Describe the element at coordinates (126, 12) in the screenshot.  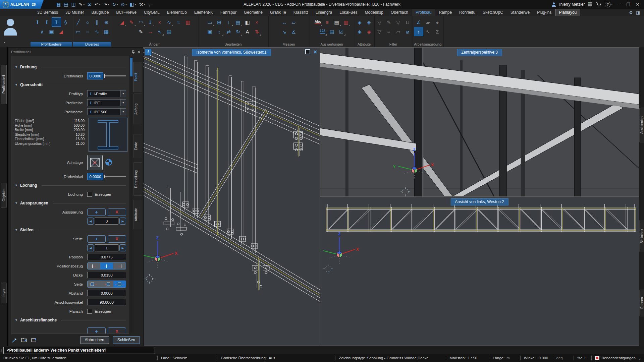
I see `menu-tab-bcf-viewe: BCF-Viewe` at that location.